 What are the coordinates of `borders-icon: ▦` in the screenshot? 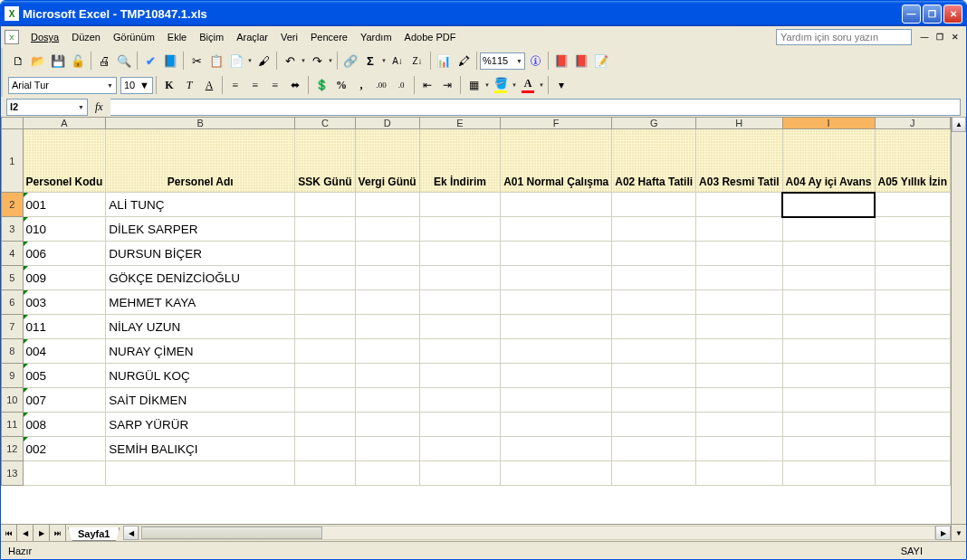 It's located at (474, 85).